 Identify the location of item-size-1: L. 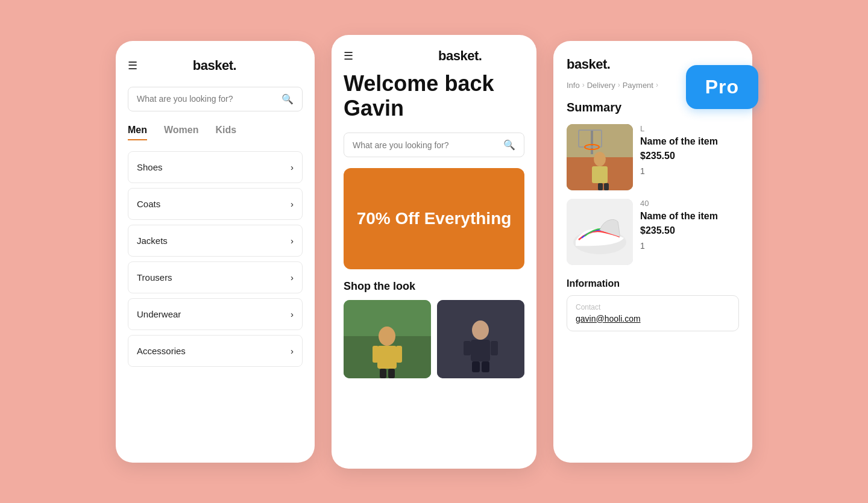
(690, 129).